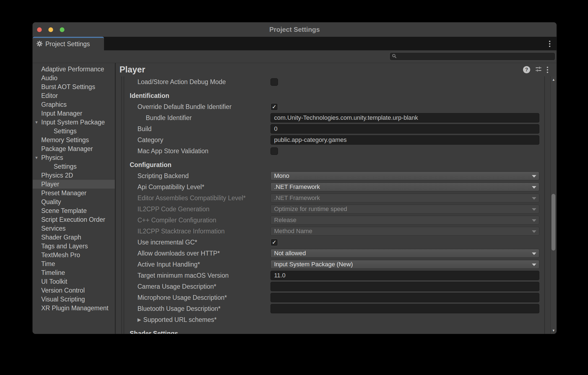  I want to click on row-il2cpp-stacktrace-information: IL2CPP Stacktrace InformationMethod Name, so click(327, 231).